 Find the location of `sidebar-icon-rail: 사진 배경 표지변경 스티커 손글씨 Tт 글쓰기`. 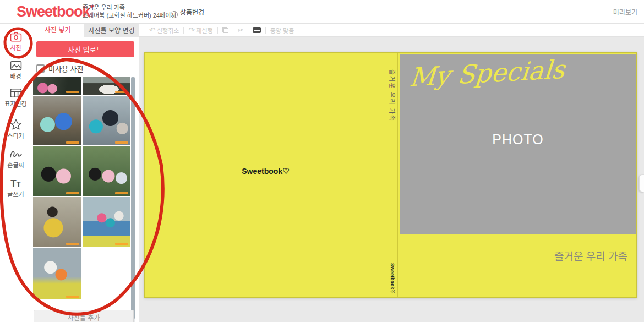

sidebar-icon-rail: 사진 배경 표지변경 스티커 손글씨 Tт 글쓰기 is located at coordinates (15, 173).